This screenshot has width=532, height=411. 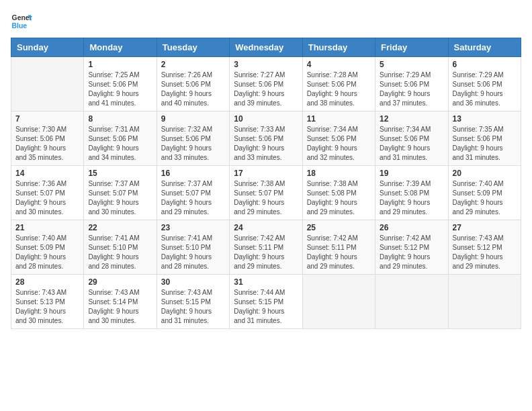 I want to click on day-number: 10, so click(x=266, y=119).